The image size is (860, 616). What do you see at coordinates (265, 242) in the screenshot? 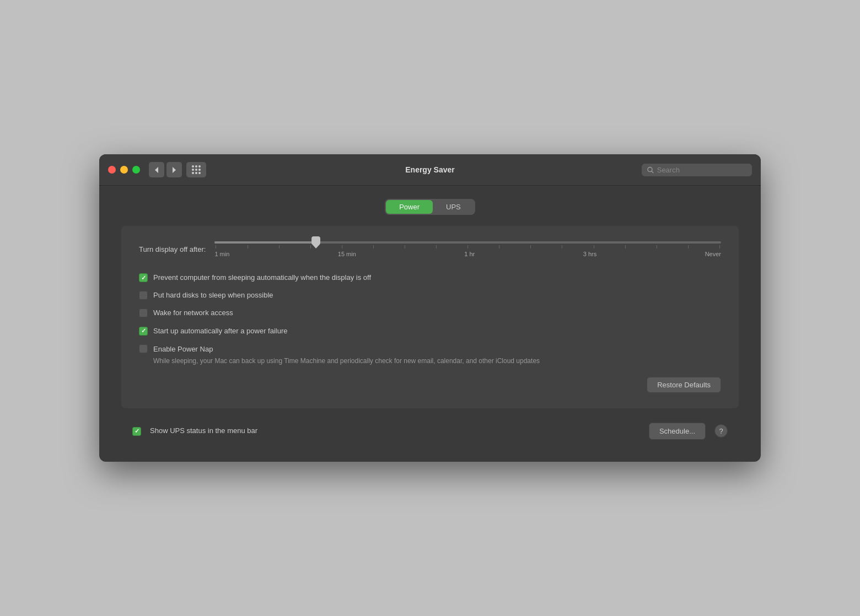
I see `slider-fill` at bounding box center [265, 242].